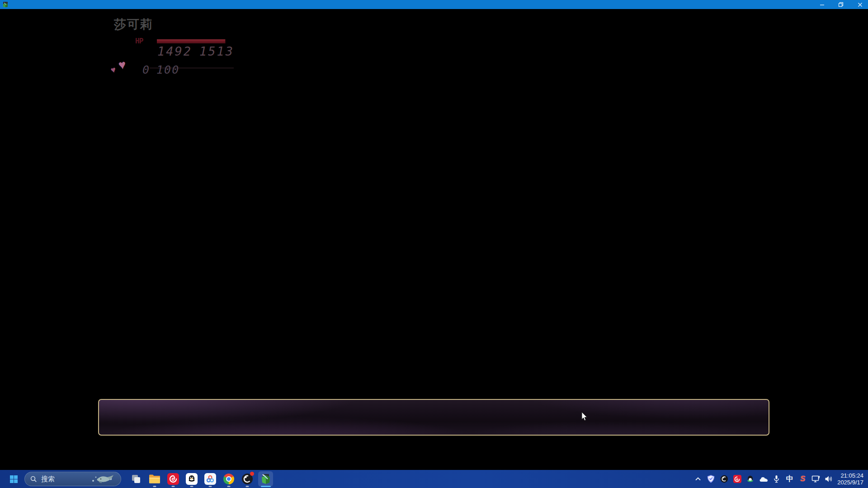  What do you see at coordinates (711, 479) in the screenshot?
I see `shield-icon` at bounding box center [711, 479].